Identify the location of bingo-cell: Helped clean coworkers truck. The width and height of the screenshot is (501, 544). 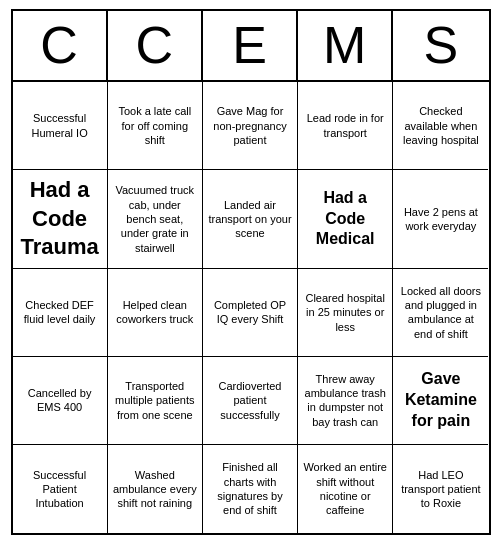
(156, 313).